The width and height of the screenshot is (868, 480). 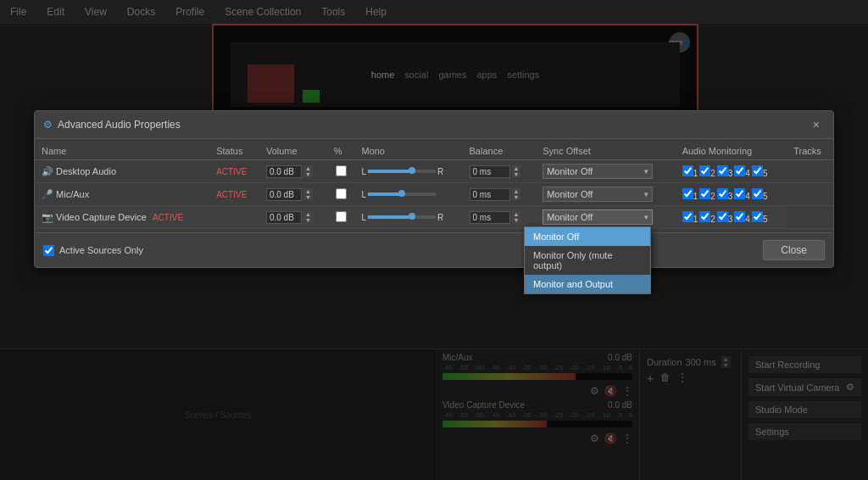 I want to click on volume-desktop: ▲ ▼, so click(x=293, y=171).